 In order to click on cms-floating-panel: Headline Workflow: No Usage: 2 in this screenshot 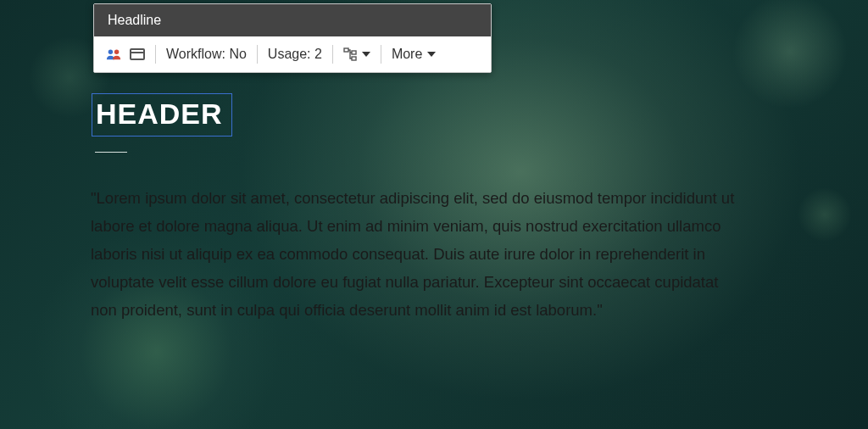, I will do `click(292, 38)`.